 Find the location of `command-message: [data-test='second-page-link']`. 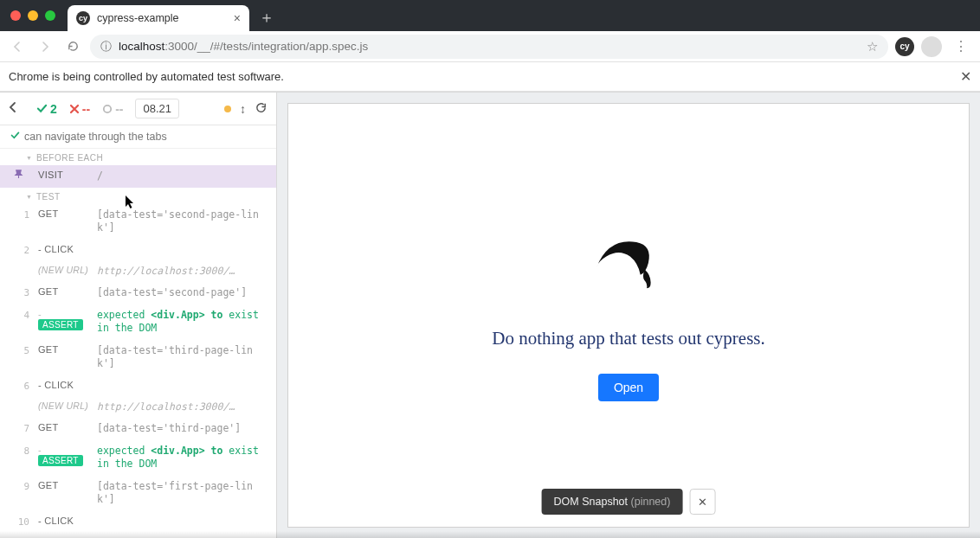

command-message: [data-test='second-page-link'] is located at coordinates (184, 221).